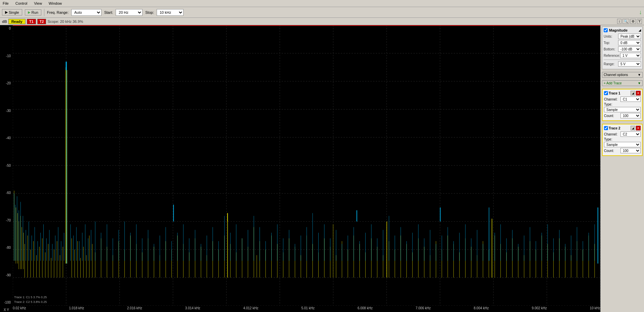 The width and height of the screenshot is (644, 312). I want to click on trace1-label: Trace 1, so click(619, 93).